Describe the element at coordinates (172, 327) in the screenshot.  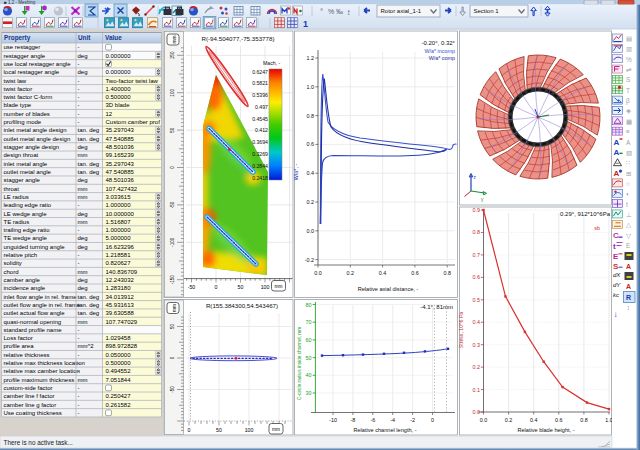
I see `svg-text: 50` at that location.